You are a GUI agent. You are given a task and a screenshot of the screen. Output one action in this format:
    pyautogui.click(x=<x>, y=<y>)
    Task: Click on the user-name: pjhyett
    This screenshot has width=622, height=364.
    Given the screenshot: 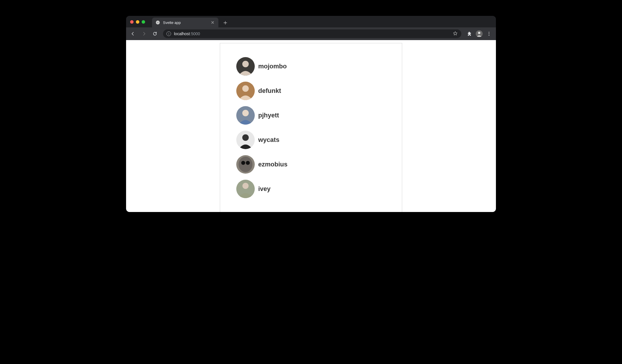 What is the action you would take?
    pyautogui.click(x=269, y=115)
    